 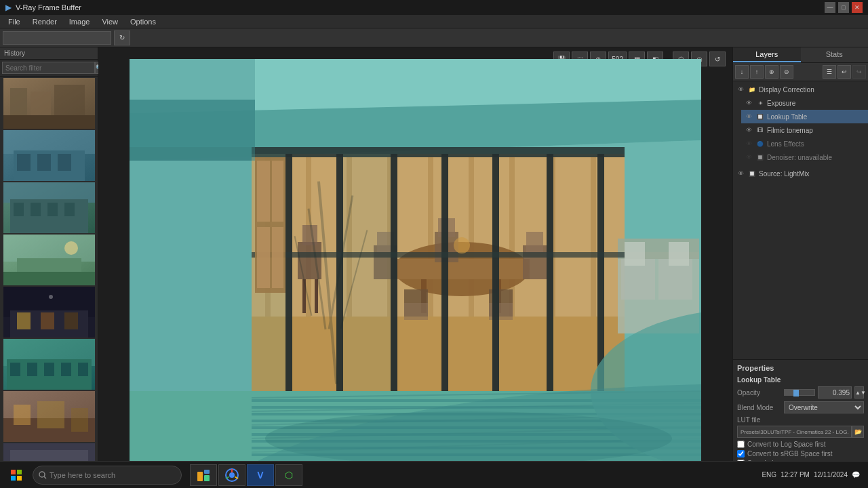 What do you see at coordinates (143, 22) in the screenshot?
I see `menu-options: Options` at bounding box center [143, 22].